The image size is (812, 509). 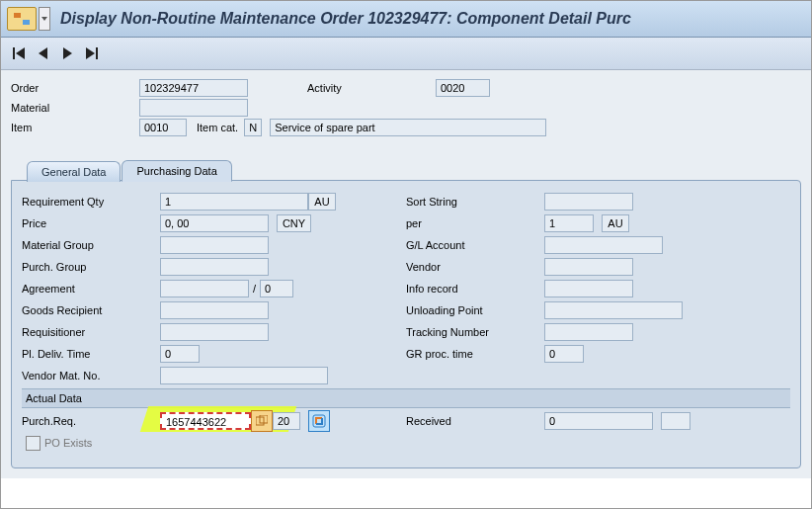 I want to click on tab-strip: General Data Purchasing Data, so click(x=414, y=169).